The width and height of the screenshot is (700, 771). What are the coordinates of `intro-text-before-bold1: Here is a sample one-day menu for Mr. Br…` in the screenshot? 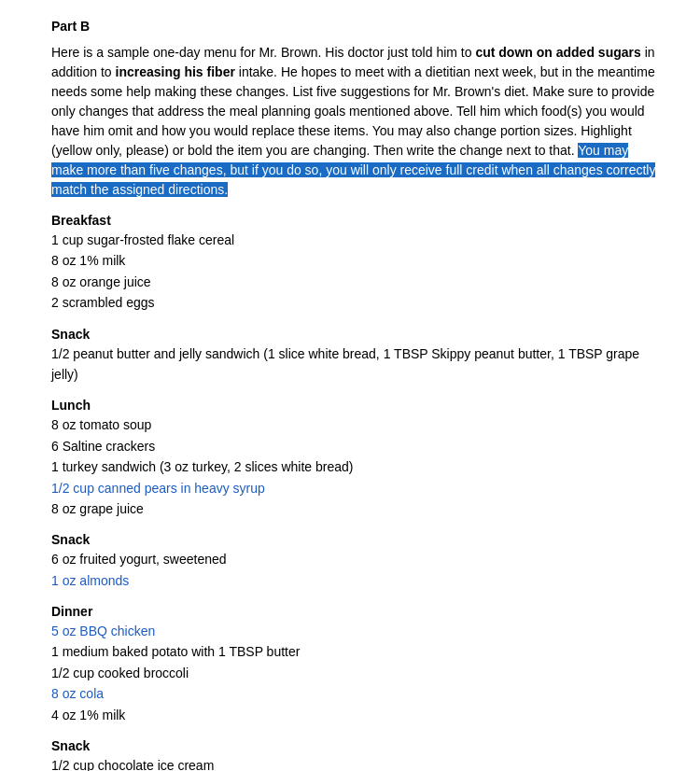 It's located at (263, 52).